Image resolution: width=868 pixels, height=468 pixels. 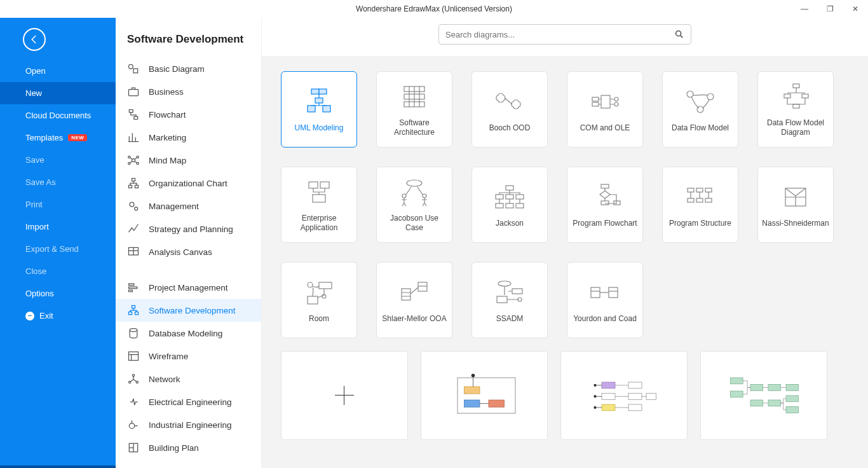 What do you see at coordinates (700, 205) in the screenshot?
I see `template-card-program-structure: Program Structure` at bounding box center [700, 205].